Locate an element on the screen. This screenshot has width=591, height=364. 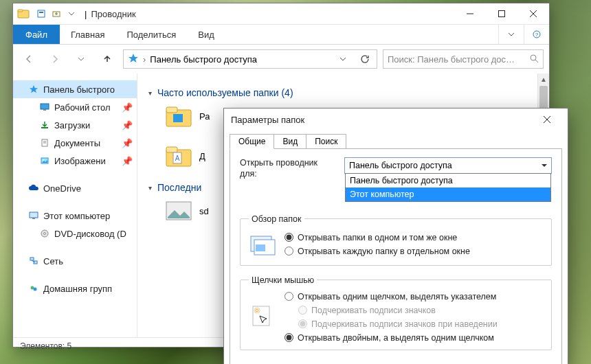
window-buttons is located at coordinates (502, 14).